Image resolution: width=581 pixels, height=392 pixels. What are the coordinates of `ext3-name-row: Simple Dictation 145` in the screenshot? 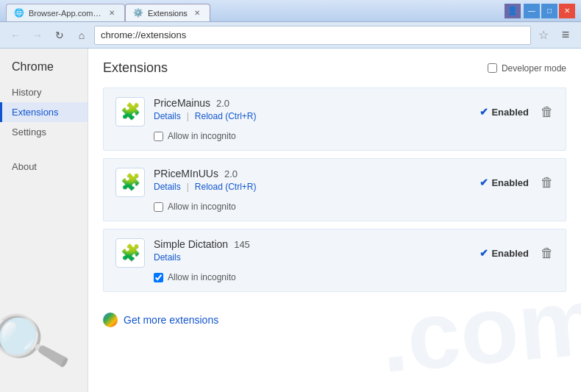 It's located at (202, 244).